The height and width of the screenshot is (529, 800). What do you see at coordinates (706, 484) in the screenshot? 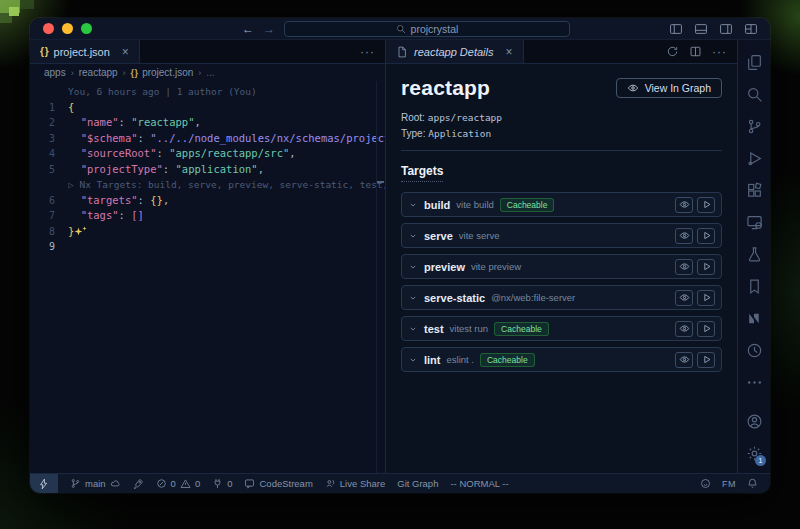
I see `feedback-status` at bounding box center [706, 484].